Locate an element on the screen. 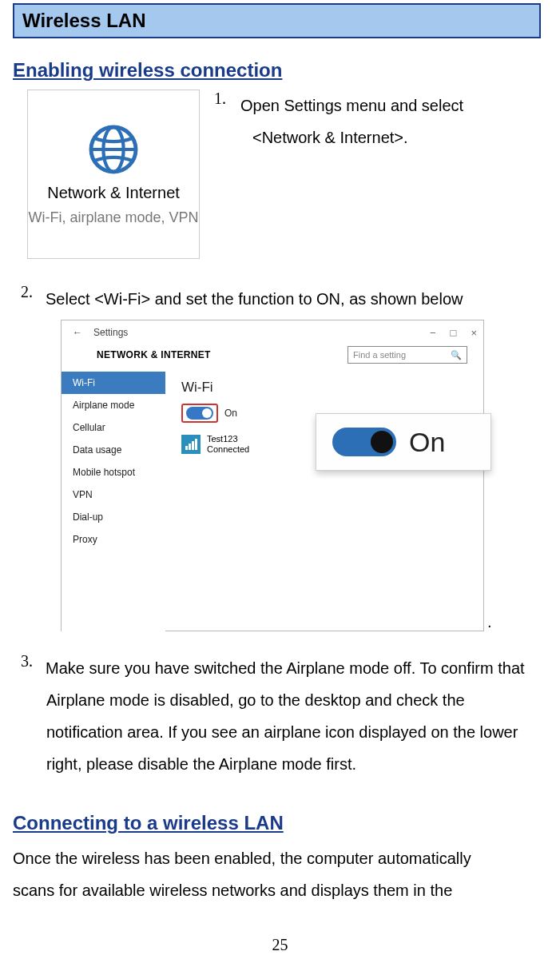 The image size is (560, 967). wifi-toggle-label: On is located at coordinates (231, 413).